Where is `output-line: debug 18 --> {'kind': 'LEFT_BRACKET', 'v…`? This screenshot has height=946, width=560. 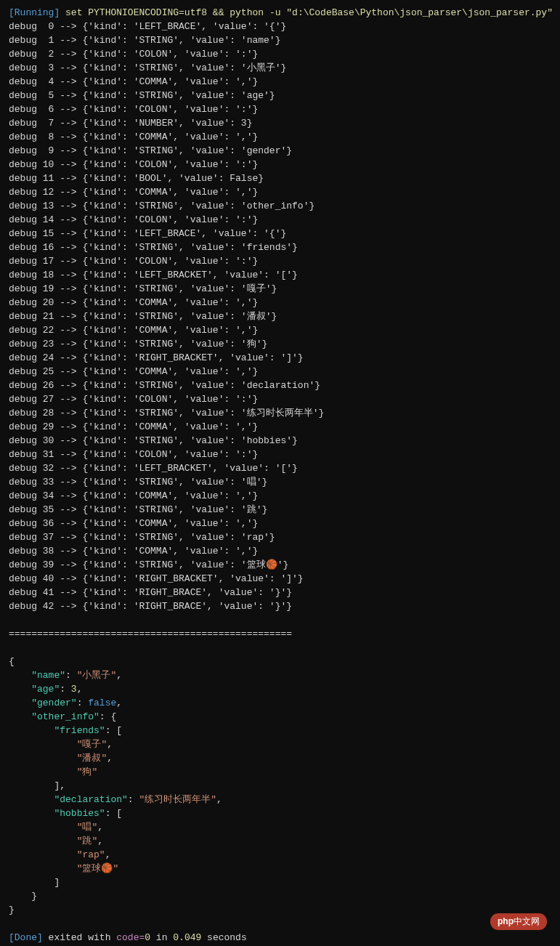 output-line: debug 18 --> {'kind': 'LEFT_BRACKET', 'v… is located at coordinates (280, 275).